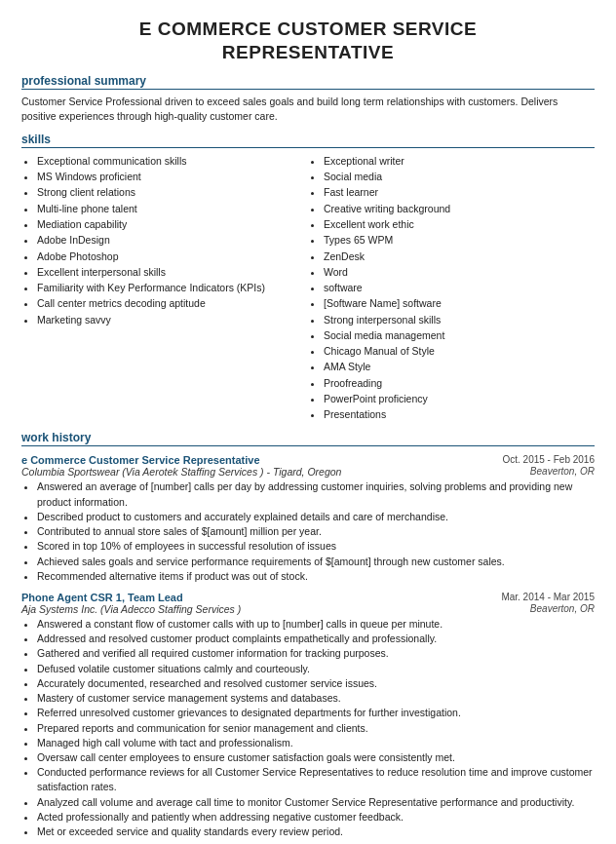  I want to click on job-bullet: Described product to customers and accur…, so click(316, 517).